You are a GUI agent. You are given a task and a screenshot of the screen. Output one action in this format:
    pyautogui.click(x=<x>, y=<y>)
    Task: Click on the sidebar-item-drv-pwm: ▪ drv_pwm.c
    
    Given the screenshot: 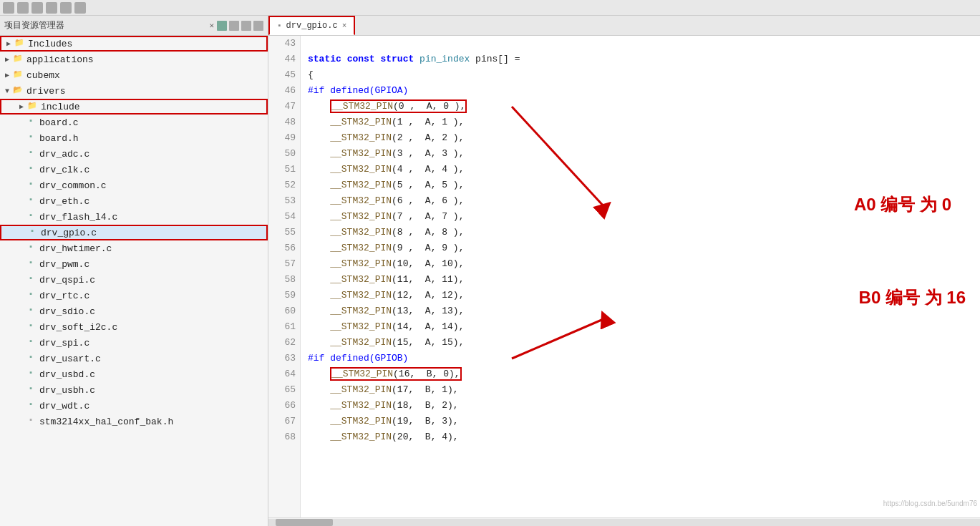 What is the action you would take?
    pyautogui.click(x=134, y=264)
    